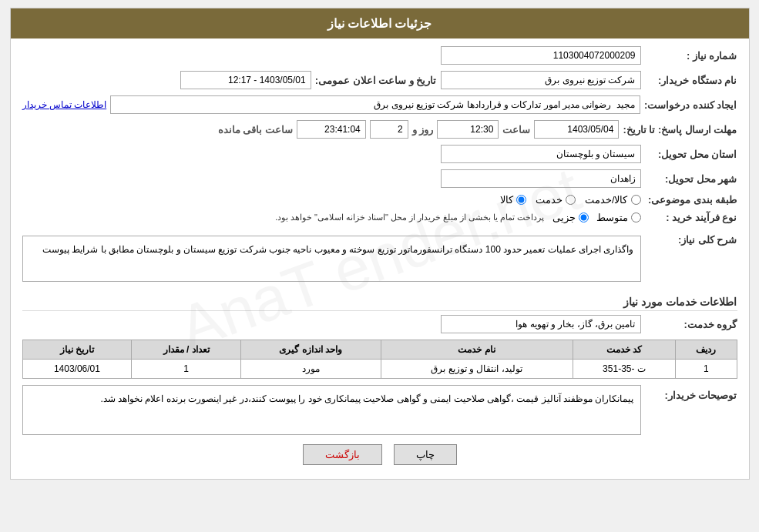  Describe the element at coordinates (691, 55) in the screenshot. I see `need-number-label: شماره نیاز :` at that location.